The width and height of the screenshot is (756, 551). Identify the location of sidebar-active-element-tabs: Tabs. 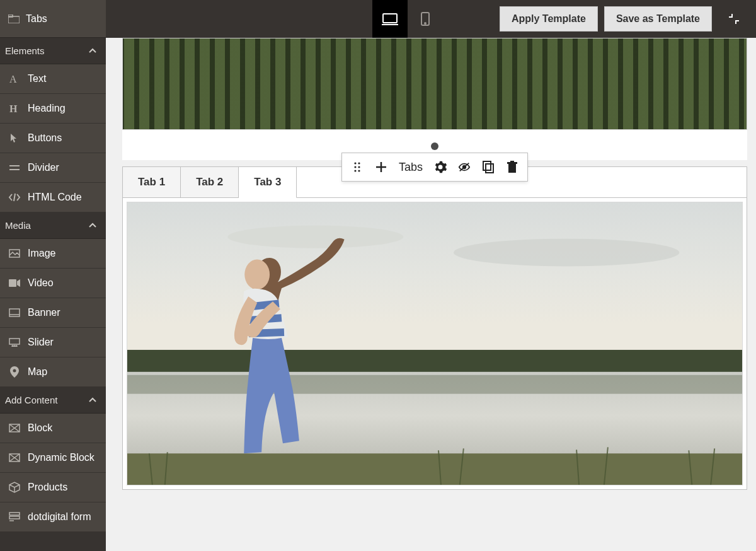
(53, 19).